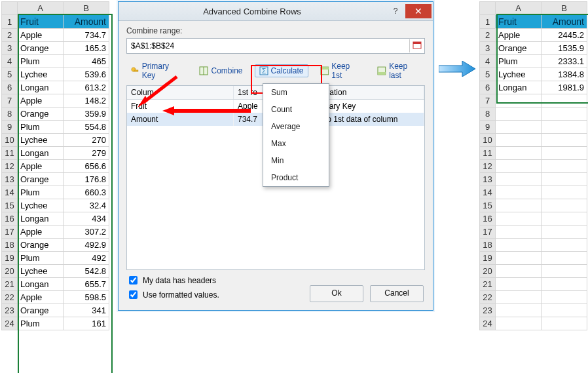  Describe the element at coordinates (296, 109) in the screenshot. I see `dropdown-count: Count` at that location.